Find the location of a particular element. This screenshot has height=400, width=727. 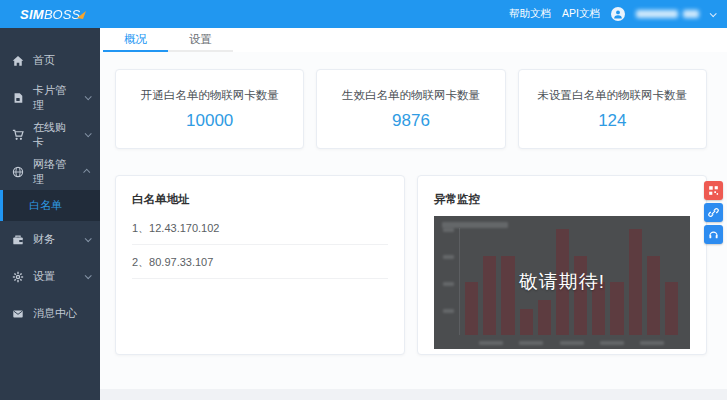

sidebar-item-label: 卡片管理 is located at coordinates (54, 98).